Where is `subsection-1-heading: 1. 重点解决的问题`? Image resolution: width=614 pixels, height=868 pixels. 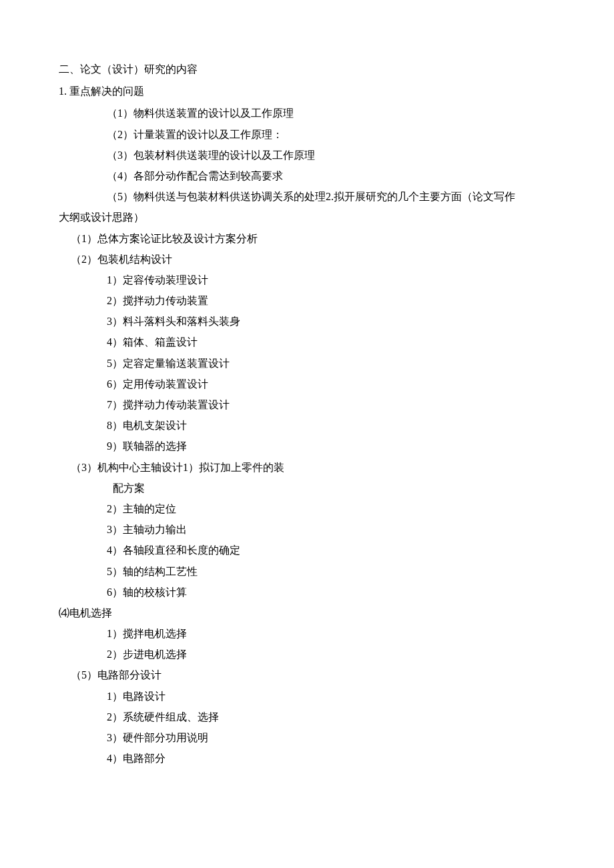 subsection-1-heading: 1. 重点解决的问题 is located at coordinates (307, 91).